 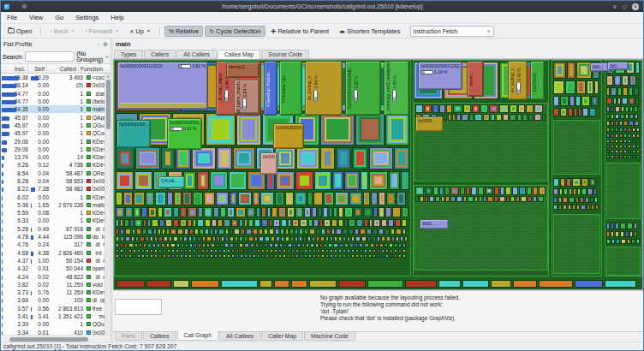 I want to click on table-row: 45.970.001QGuiApplic..., so click(x=53, y=125).